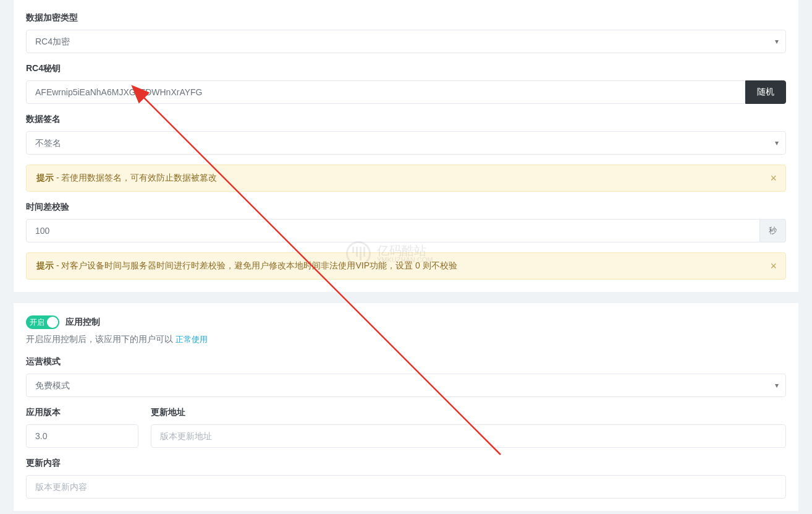 The width and height of the screenshot is (812, 514). I want to click on mode-label: 运营模式, so click(406, 362).